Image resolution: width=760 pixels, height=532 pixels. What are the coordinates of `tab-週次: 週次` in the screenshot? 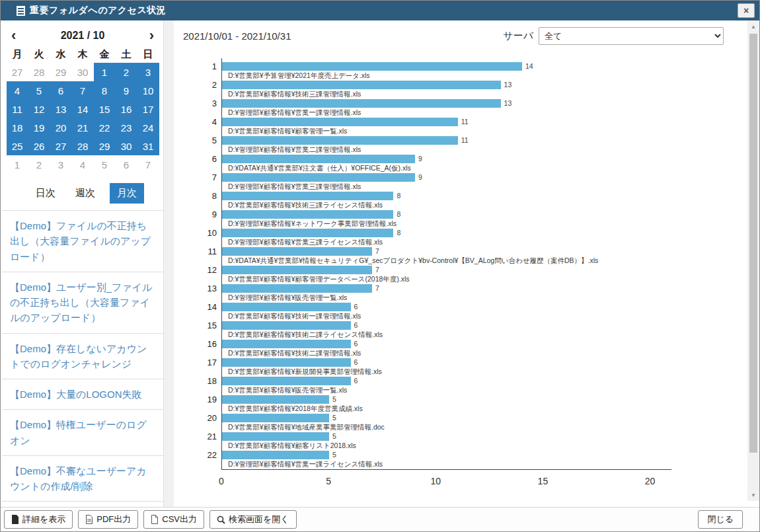 It's located at (85, 193).